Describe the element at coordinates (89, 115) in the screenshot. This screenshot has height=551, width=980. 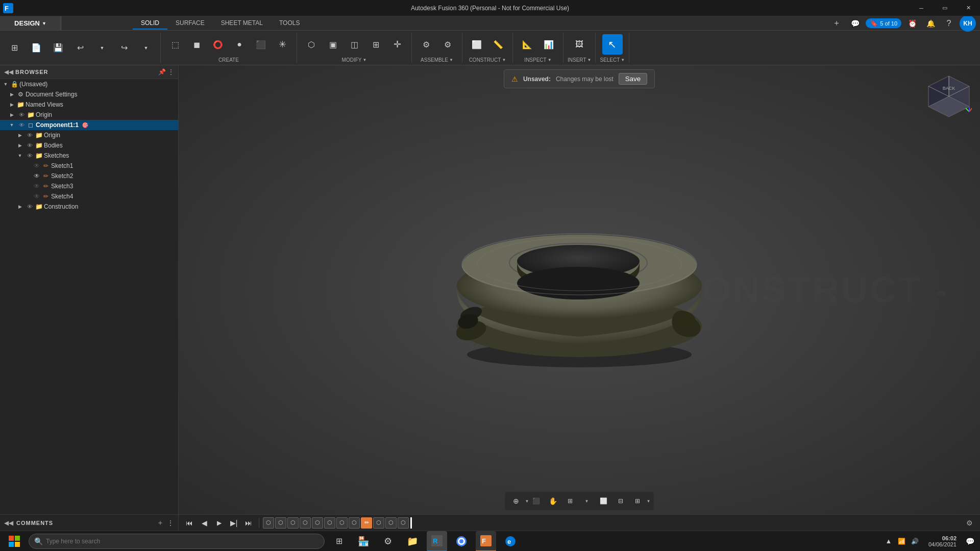
I see `tree-item-origin-root: ▶ 👁 📁 Origin` at that location.